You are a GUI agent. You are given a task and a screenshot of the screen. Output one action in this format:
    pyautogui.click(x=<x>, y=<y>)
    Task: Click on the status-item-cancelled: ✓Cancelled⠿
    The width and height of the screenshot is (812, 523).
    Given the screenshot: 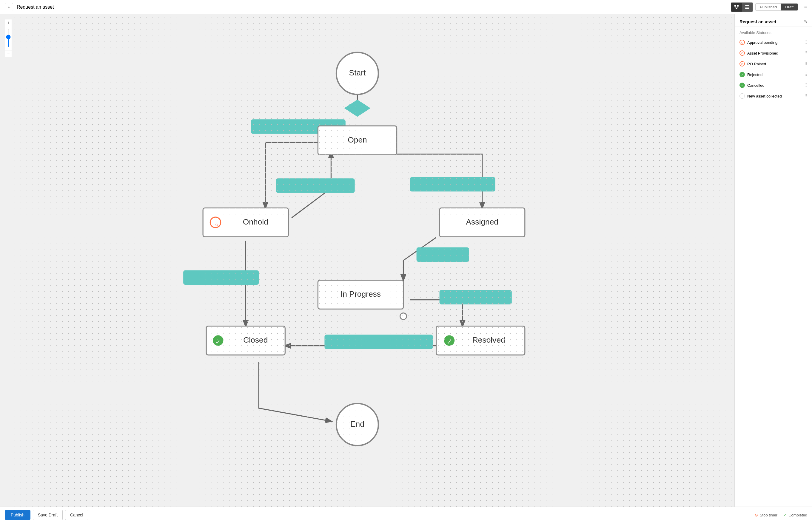 What is the action you would take?
    pyautogui.click(x=774, y=85)
    